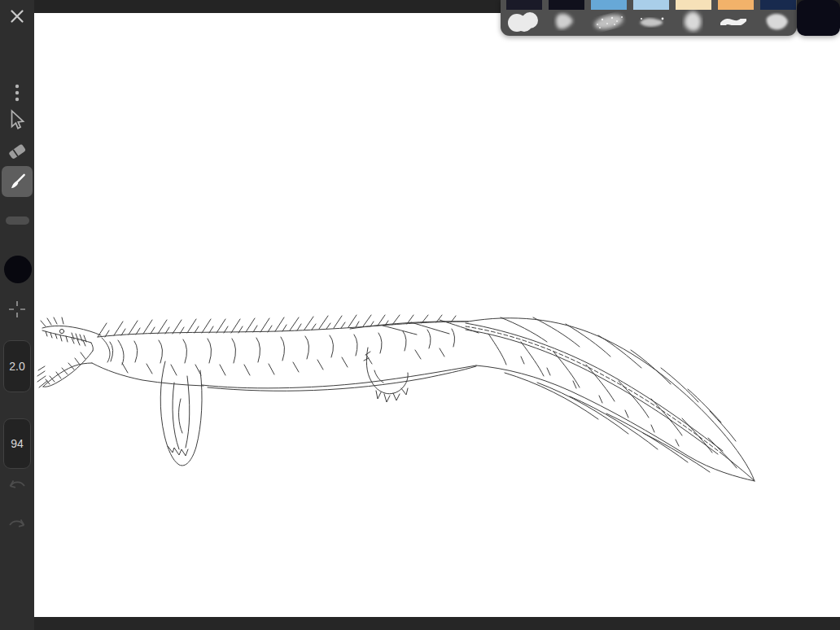 The width and height of the screenshot is (840, 630). Describe the element at coordinates (17, 309) in the screenshot. I see `crosshair-icon` at that location.